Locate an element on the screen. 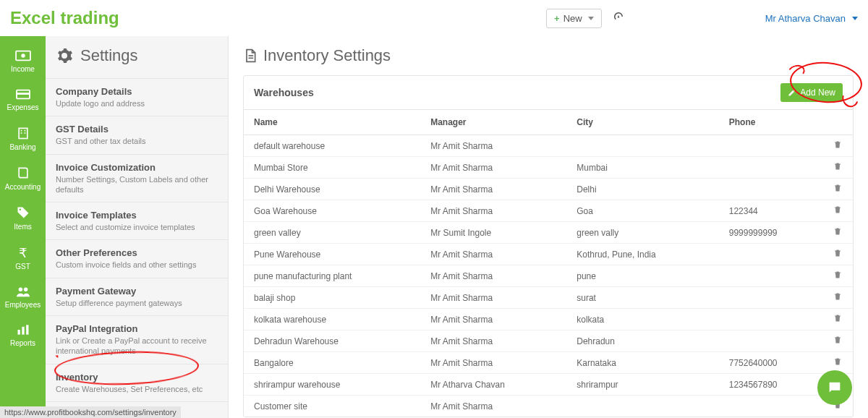 The height and width of the screenshot is (418, 868). cell-name: Goa Warehouse is located at coordinates (332, 211).